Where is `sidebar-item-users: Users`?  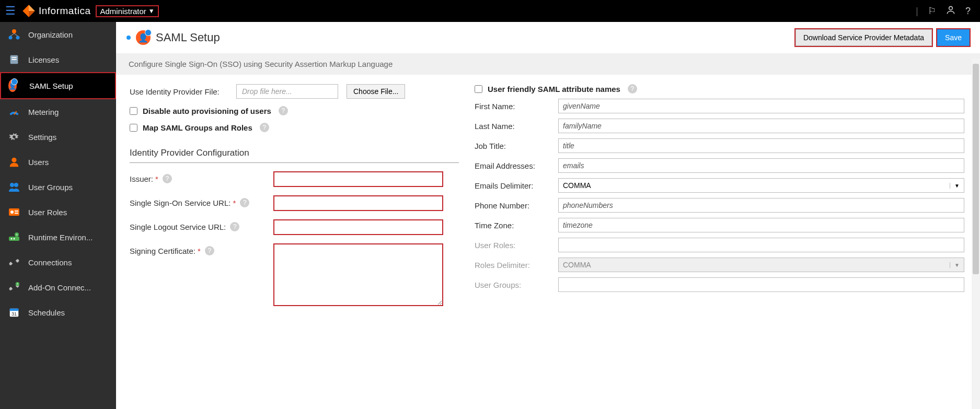
sidebar-item-users: Users is located at coordinates (58, 162).